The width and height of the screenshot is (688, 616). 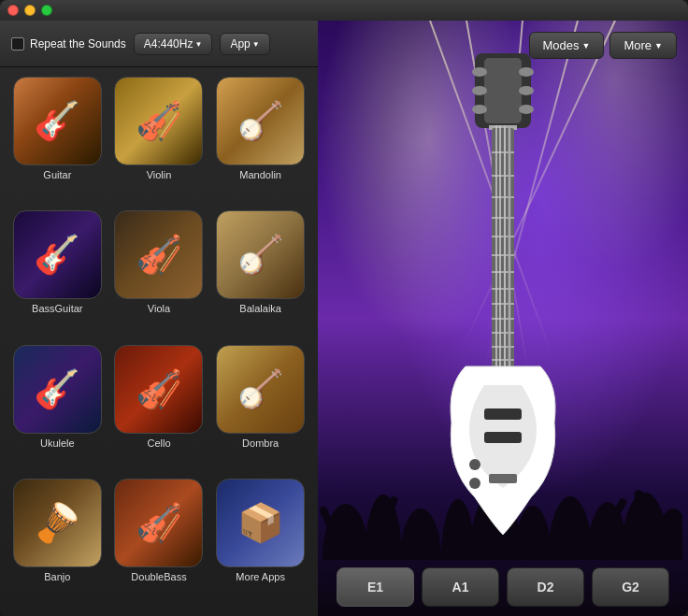 I want to click on instrument-item-moreapps: 📦More Apps, so click(x=260, y=542).